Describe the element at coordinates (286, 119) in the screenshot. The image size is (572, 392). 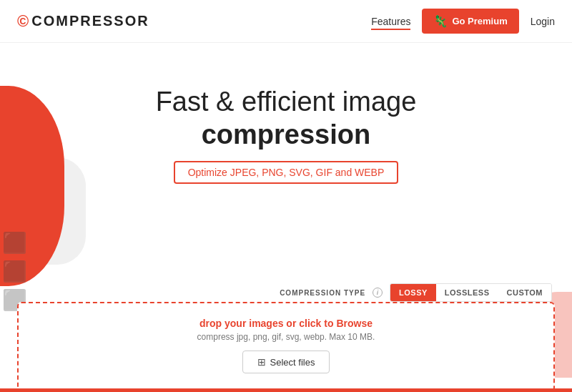
I see `hero-title: Fast & efficient image compression` at that location.